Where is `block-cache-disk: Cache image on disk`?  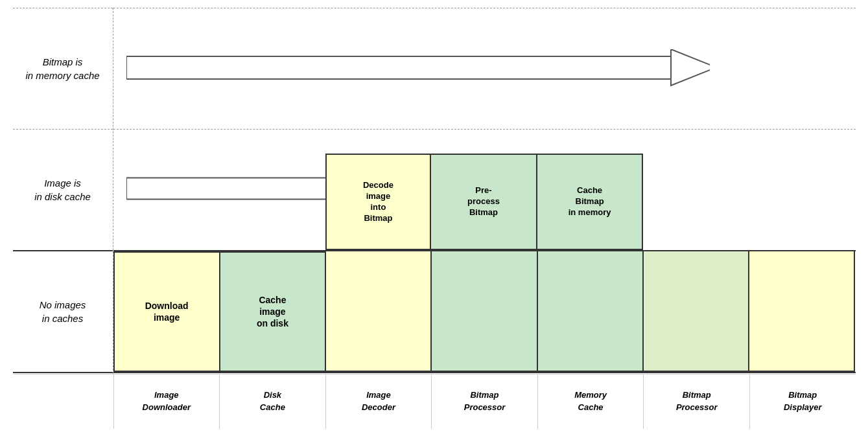 block-cache-disk: Cache image on disk is located at coordinates (274, 312).